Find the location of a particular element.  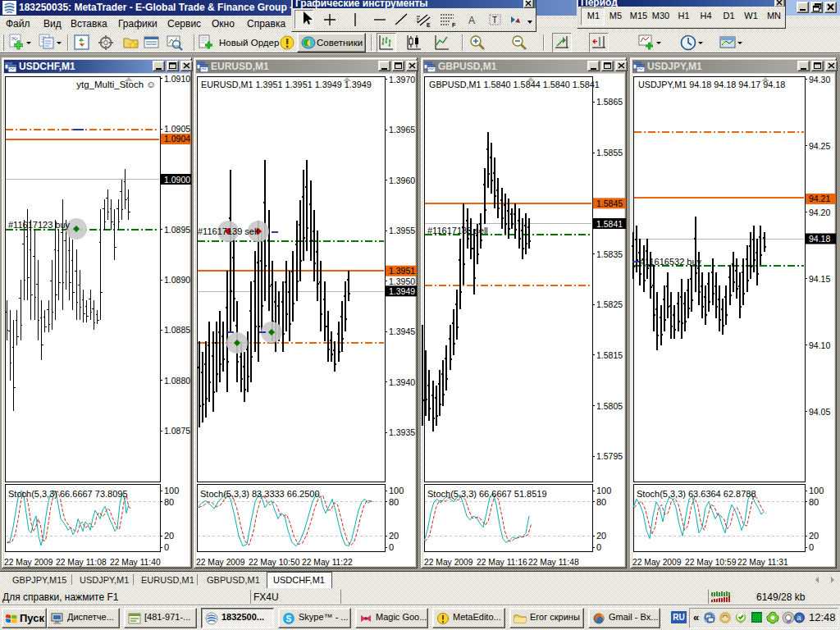

svg-text: 1.3935 is located at coordinates (402, 432).